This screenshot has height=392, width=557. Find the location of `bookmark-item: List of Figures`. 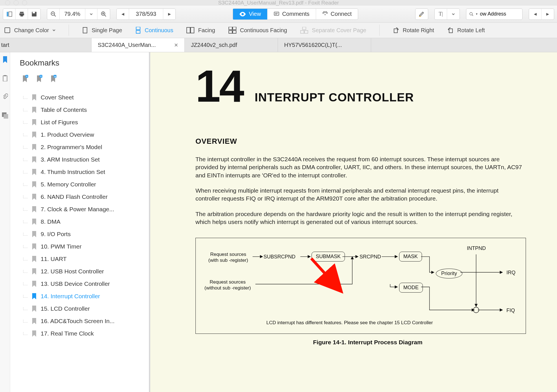

bookmark-item: List of Figures is located at coordinates (81, 122).